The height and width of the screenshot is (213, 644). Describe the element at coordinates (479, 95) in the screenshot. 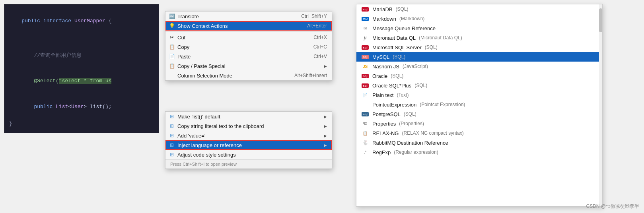

I see `lang-item-plaintext: 📄 Plain text (Text)` at that location.